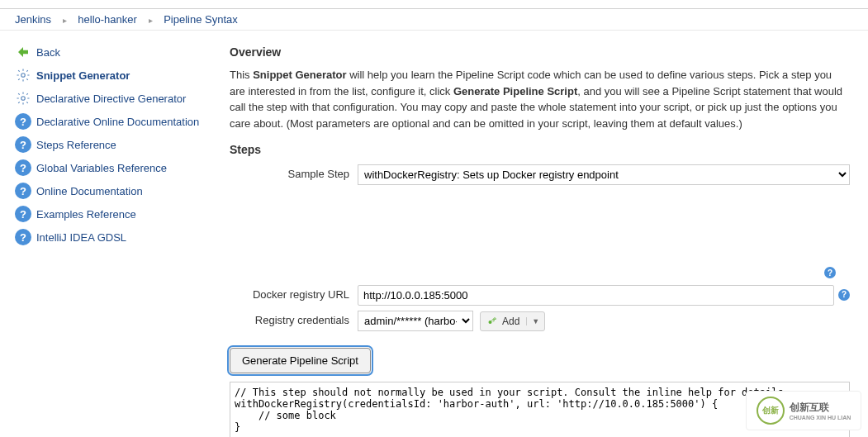  Describe the element at coordinates (540, 52) in the screenshot. I see `overview-title: Overview` at that location.